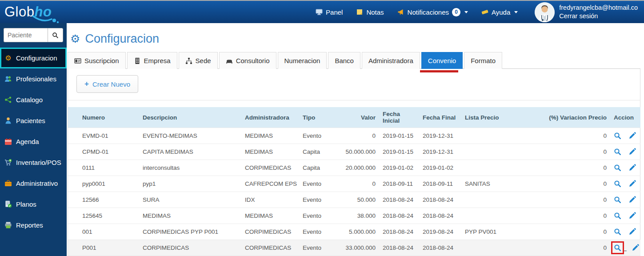  Describe the element at coordinates (354, 232) in the screenshot. I see `table-row: 001 CORPIMEDICAS PYP P001 CORPIMEDICAS E…` at that location.